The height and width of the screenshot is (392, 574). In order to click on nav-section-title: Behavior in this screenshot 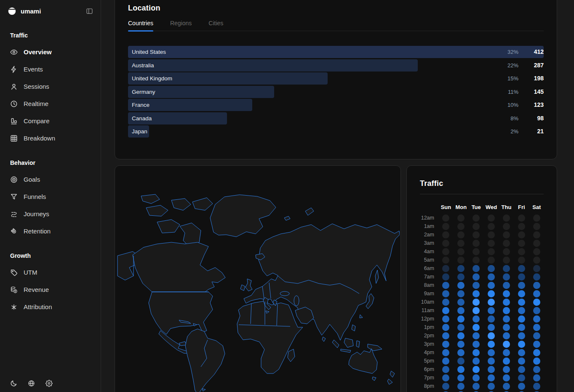, I will do `click(51, 163)`.